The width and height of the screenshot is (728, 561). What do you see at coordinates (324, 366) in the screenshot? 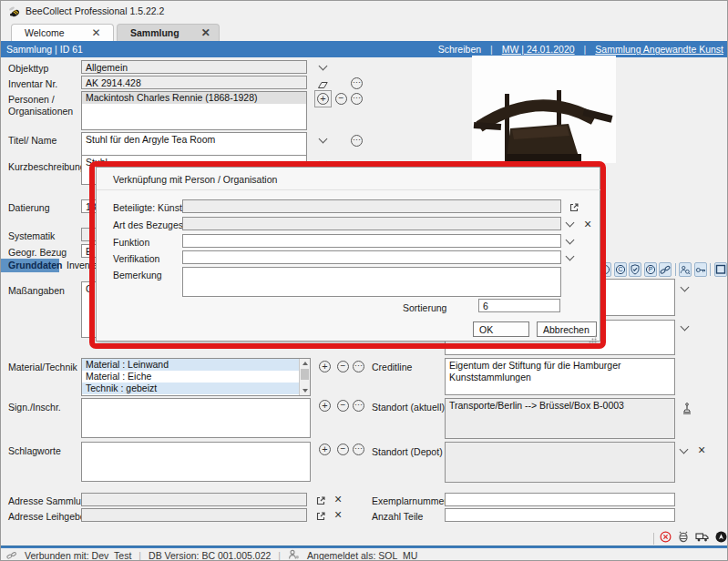
I see `add-material-button` at bounding box center [324, 366].